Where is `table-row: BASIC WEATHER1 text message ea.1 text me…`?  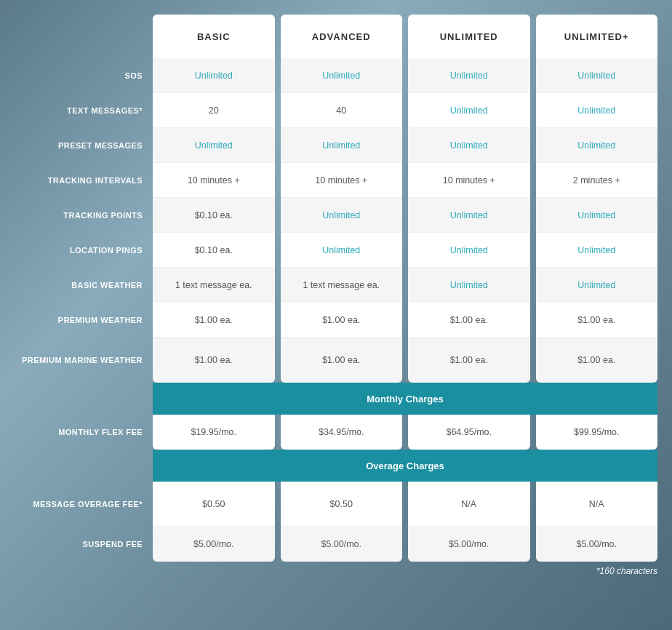
table-row: BASIC WEATHER1 text message ea.1 text me… is located at coordinates (336, 285).